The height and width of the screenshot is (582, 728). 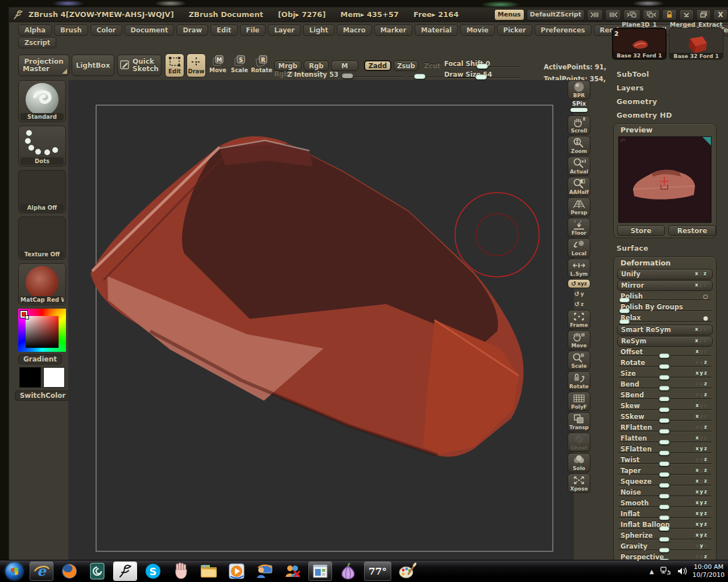 I want to click on menu-light: Light, so click(x=318, y=30).